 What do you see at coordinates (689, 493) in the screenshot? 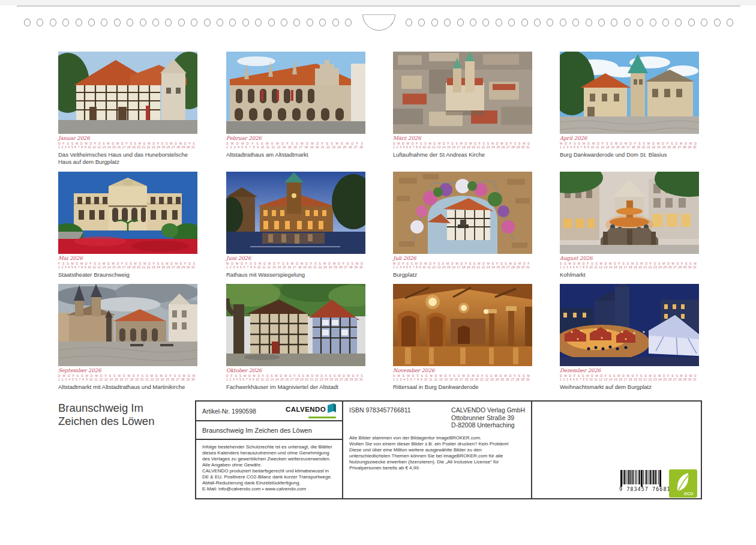
I see `eco-label-text: eco` at bounding box center [689, 493].